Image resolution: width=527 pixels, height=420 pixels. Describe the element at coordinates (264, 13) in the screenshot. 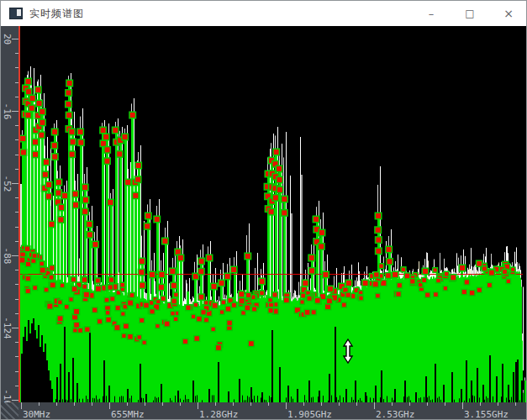

I see `title-bar: 实时频谱图 – □ ×` at that location.